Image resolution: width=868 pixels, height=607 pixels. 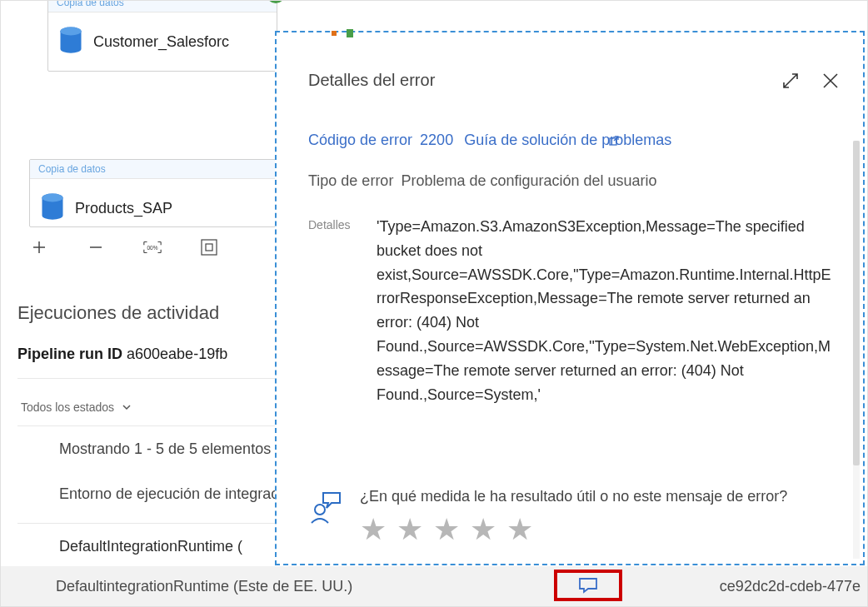 What do you see at coordinates (831, 81) in the screenshot?
I see `close-icon` at bounding box center [831, 81].